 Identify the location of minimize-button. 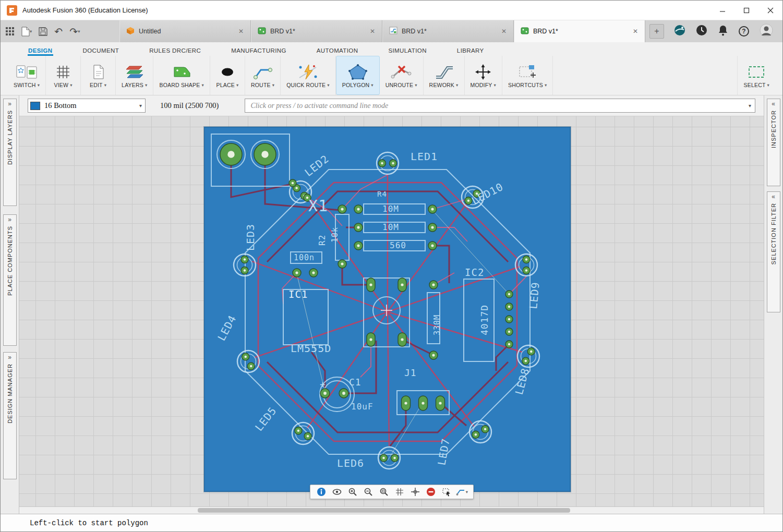
(722, 10).